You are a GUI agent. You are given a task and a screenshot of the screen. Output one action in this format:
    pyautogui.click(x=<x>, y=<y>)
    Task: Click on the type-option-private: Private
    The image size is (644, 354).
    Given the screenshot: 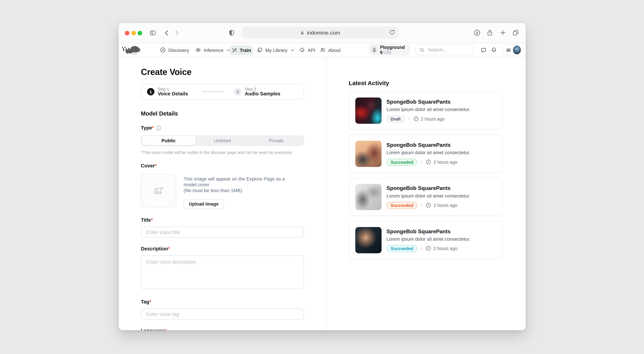 What is the action you would take?
    pyautogui.click(x=276, y=141)
    